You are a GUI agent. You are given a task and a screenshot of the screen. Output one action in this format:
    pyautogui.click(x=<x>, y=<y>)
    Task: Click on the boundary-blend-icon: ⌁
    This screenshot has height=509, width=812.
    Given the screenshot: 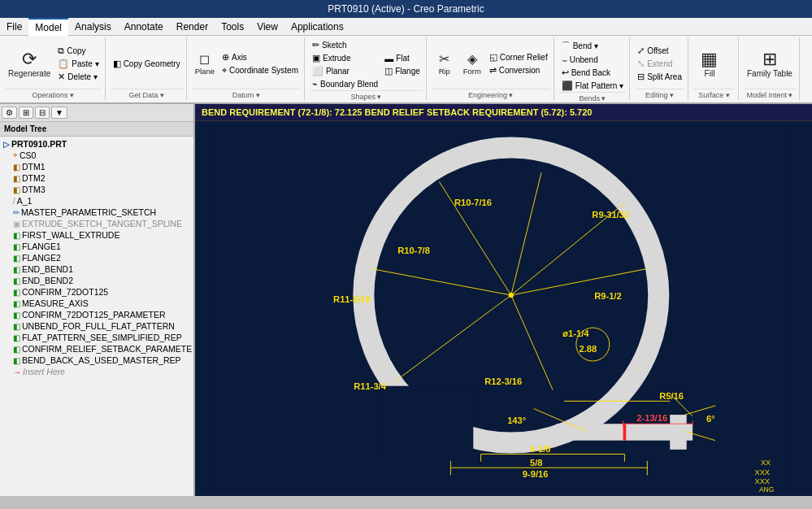 What is the action you would take?
    pyautogui.click(x=315, y=85)
    